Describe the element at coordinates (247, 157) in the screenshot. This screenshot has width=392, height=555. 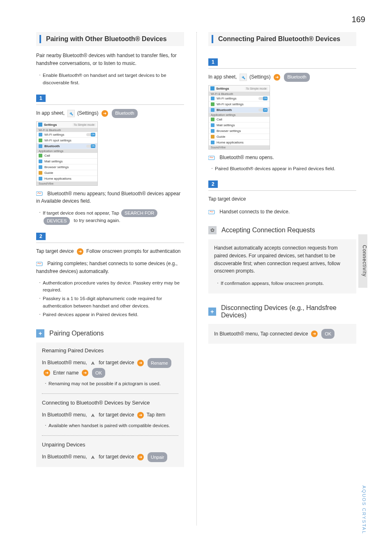
I see `note1-r-text: Bluetooth® menu opens.` at that location.